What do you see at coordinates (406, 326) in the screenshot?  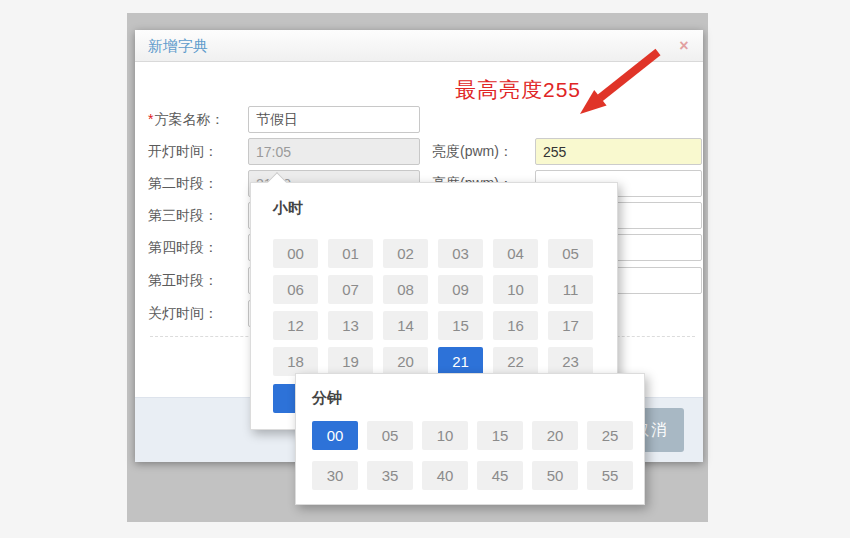 I see `hour-cell: 14` at bounding box center [406, 326].